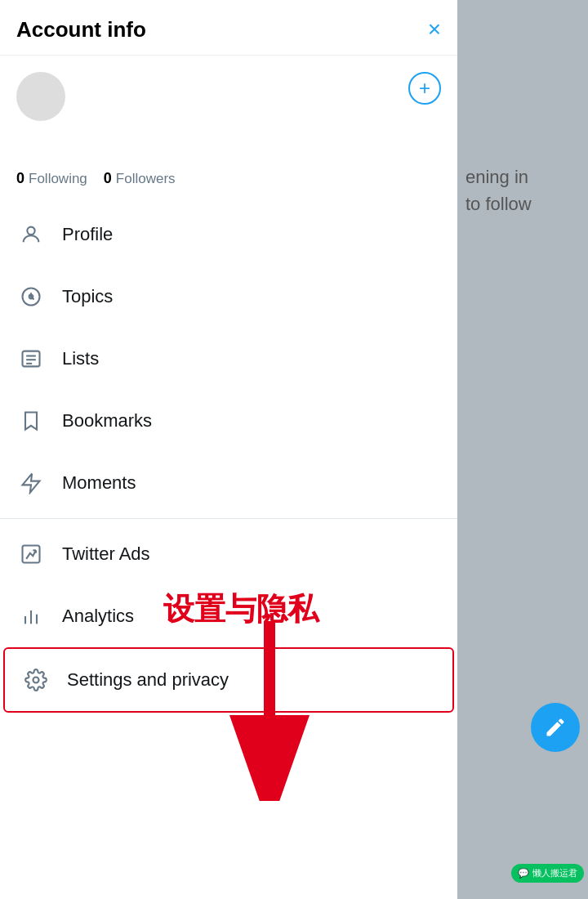 The height and width of the screenshot is (899, 588). I want to click on wechat-icon: 💬, so click(523, 873).